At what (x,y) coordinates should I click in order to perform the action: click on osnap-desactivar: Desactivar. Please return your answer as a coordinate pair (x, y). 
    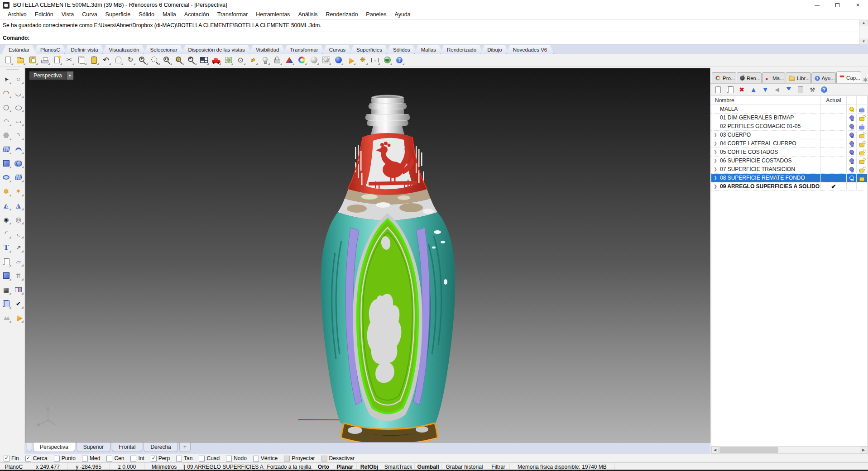
    Looking at the image, I should click on (338, 458).